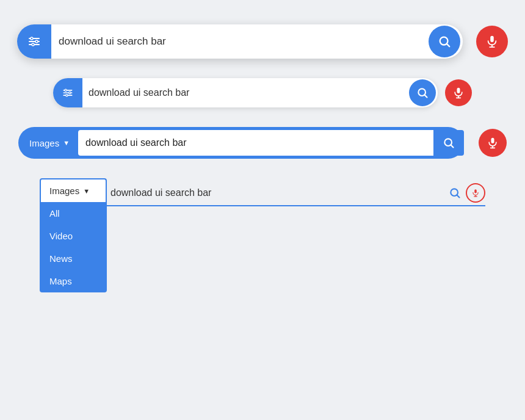  Describe the element at coordinates (87, 191) in the screenshot. I see `chevron-down-icon-4: ▼` at that location.